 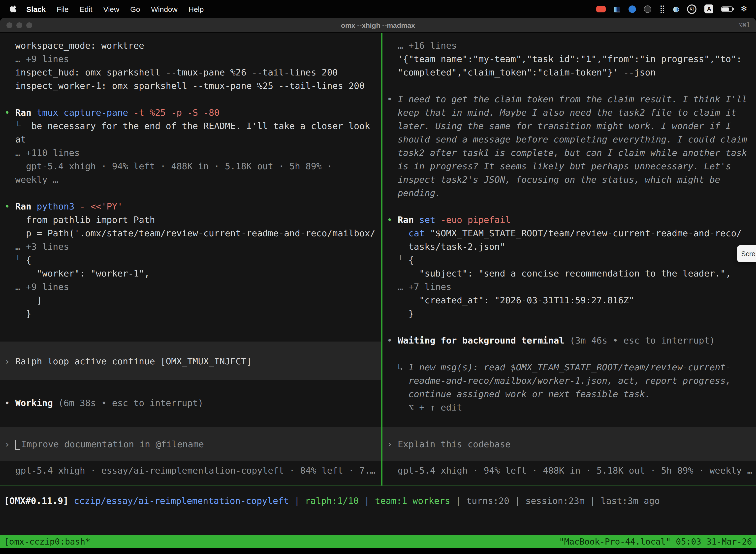 What do you see at coordinates (648, 9) in the screenshot?
I see `dark-app-icon` at bounding box center [648, 9].